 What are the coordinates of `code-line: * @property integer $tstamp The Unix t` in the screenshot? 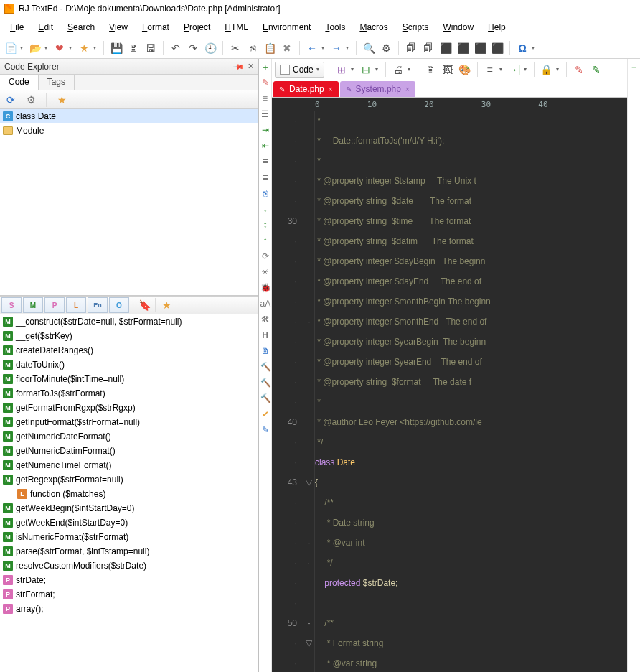 It's located at (471, 181).